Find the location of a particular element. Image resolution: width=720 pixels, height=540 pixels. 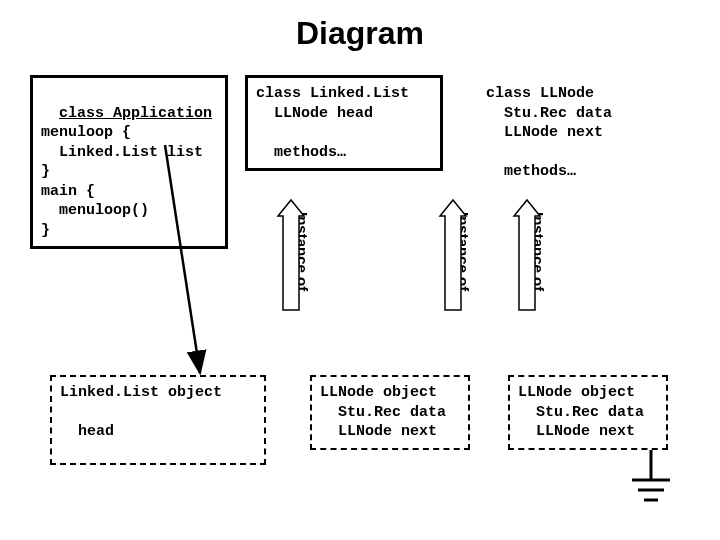

class-application-body: menuloop { Linked.List list } main { men… is located at coordinates (122, 182).